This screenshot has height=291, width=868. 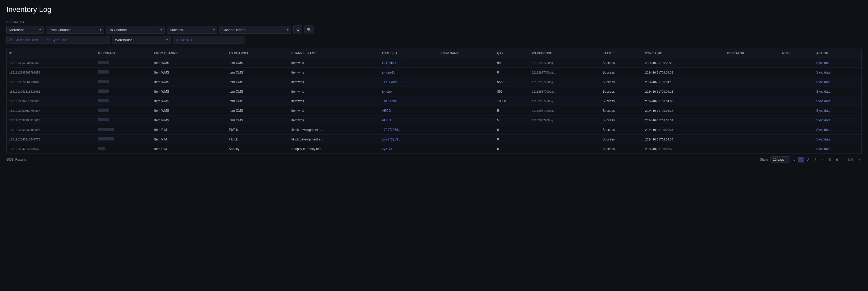 What do you see at coordinates (780, 160) in the screenshot?
I see `page-size-wrapper: 10/page 20/page 50/page` at bounding box center [780, 160].